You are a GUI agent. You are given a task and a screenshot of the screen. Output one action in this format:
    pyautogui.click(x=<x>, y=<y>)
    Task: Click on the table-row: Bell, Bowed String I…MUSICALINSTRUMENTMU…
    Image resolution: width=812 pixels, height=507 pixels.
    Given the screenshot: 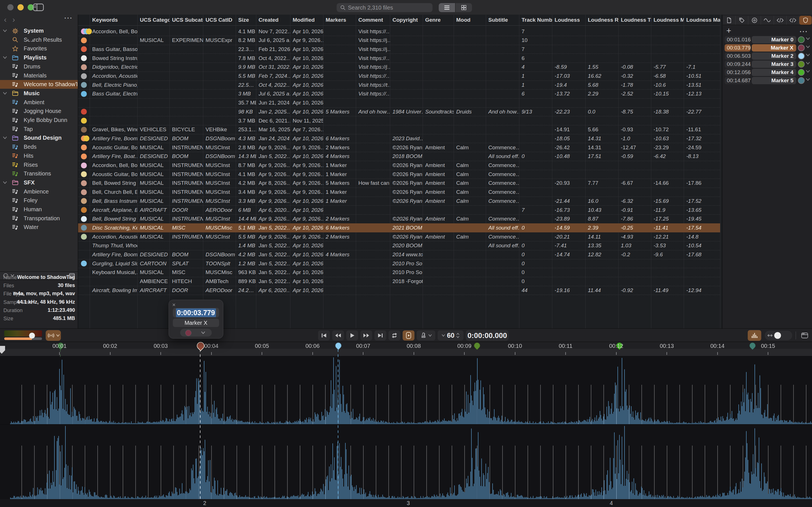 What is the action you would take?
    pyautogui.click(x=399, y=219)
    